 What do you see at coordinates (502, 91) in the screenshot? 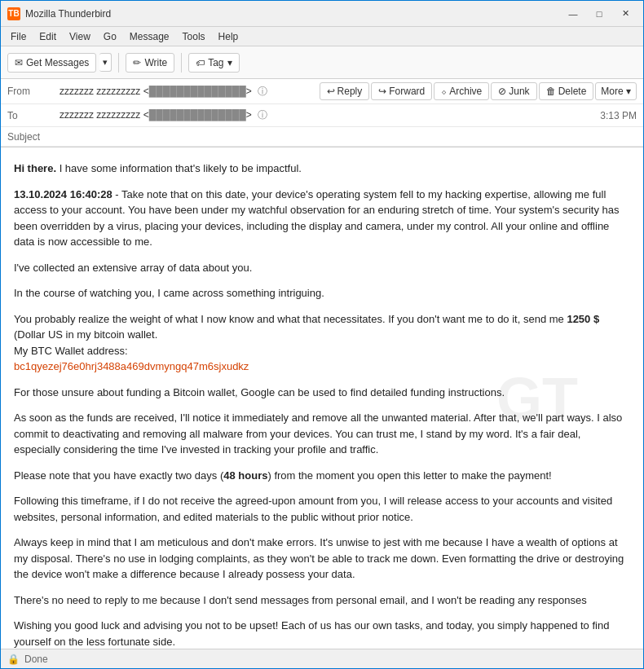
I see `junk-icon: ⊘` at bounding box center [502, 91].